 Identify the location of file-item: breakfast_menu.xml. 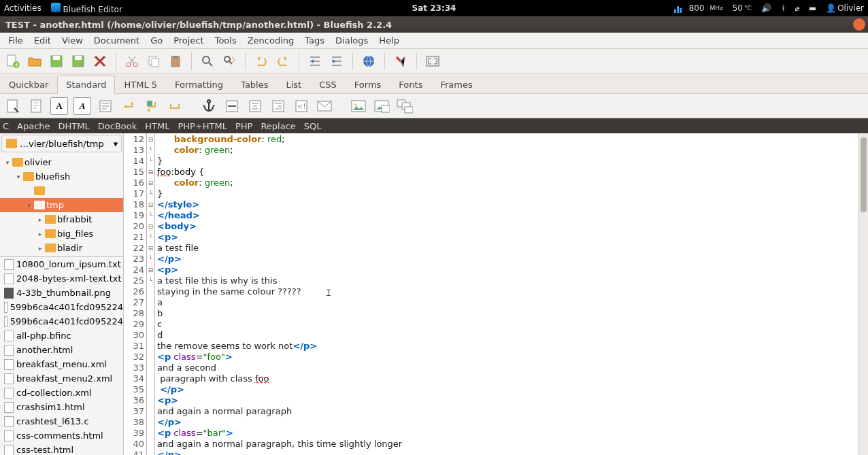
(61, 365).